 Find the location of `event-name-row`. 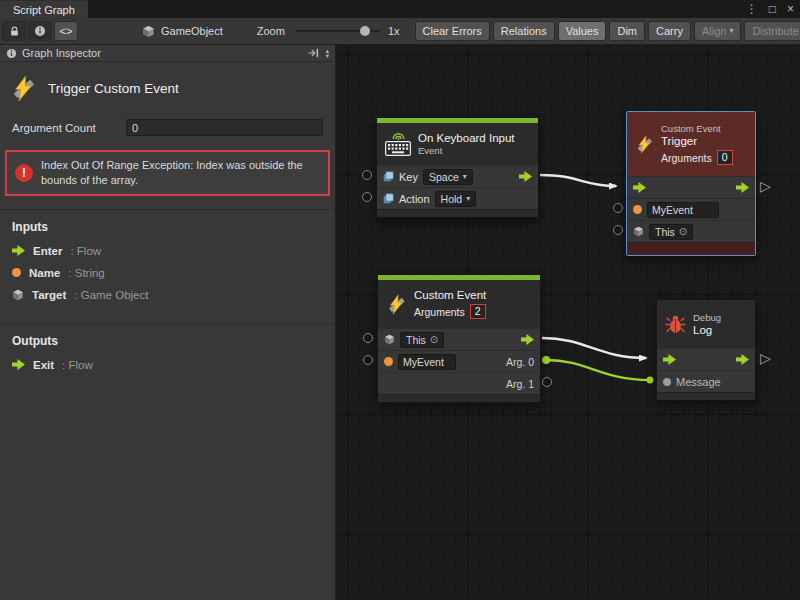

event-name-row is located at coordinates (691, 209).